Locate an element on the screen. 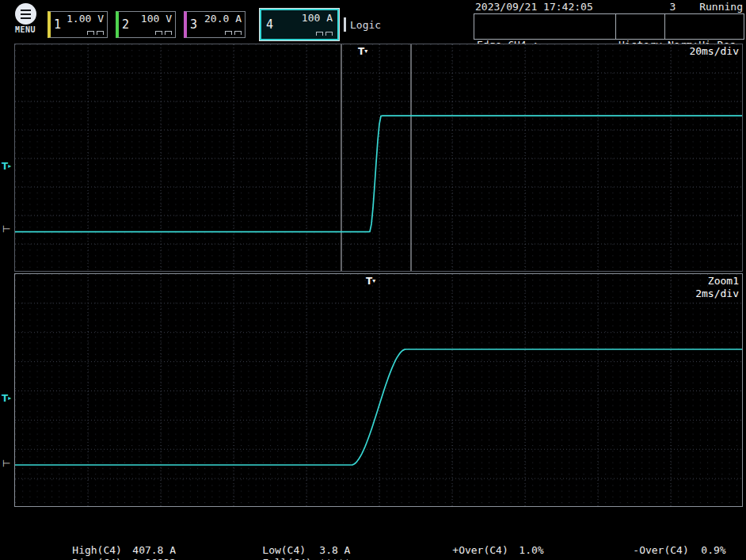  measurement-fall: Fall(C4)***** is located at coordinates (294, 553).